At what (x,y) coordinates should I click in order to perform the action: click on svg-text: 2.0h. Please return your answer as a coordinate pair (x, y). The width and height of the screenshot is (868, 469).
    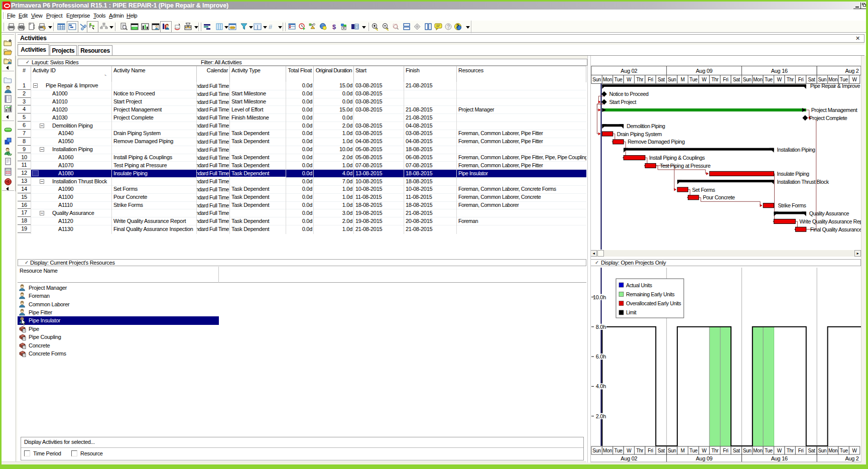
    Looking at the image, I should click on (601, 416).